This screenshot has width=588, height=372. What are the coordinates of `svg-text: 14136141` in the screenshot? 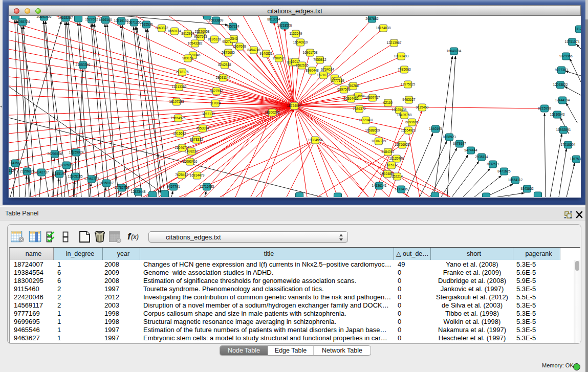 It's located at (380, 185).